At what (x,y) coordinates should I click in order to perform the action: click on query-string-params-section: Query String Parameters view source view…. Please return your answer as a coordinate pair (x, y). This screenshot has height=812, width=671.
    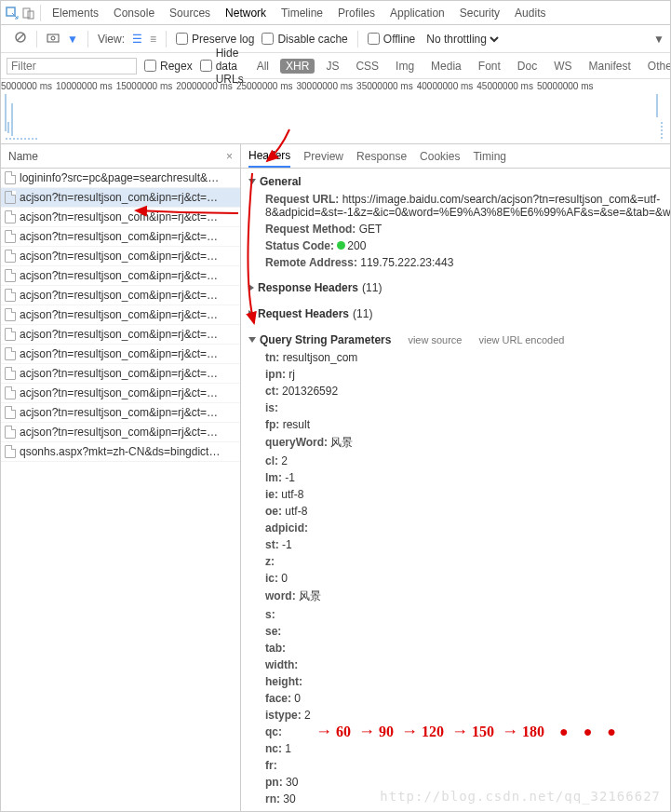
    Looking at the image, I should click on (456, 340).